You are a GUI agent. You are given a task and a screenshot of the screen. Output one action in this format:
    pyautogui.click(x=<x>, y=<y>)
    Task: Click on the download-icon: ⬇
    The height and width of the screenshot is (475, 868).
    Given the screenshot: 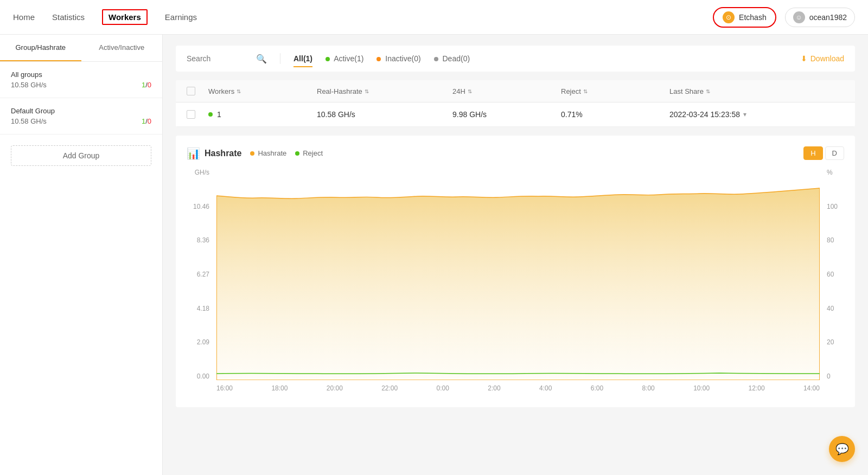 What is the action you would take?
    pyautogui.click(x=804, y=59)
    